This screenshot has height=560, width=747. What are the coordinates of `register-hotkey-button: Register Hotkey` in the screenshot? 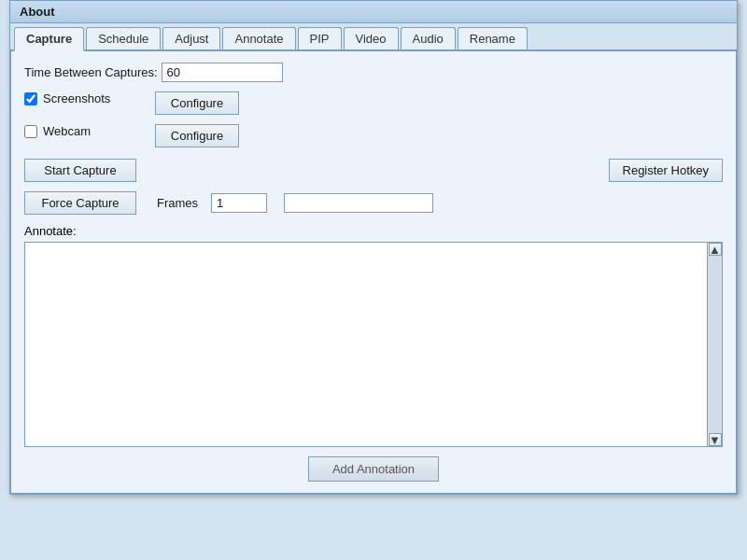 It's located at (666, 170).